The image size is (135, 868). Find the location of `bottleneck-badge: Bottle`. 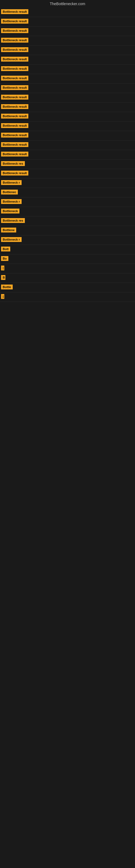

bottleneck-badge: Bottle is located at coordinates (7, 287).